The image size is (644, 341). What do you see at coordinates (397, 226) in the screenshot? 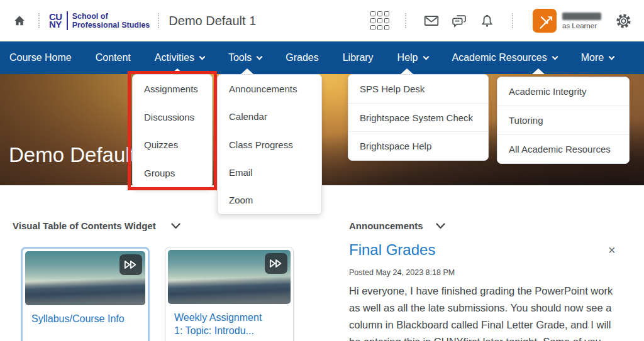
I see `announcements-widget-header: Announcements` at bounding box center [397, 226].